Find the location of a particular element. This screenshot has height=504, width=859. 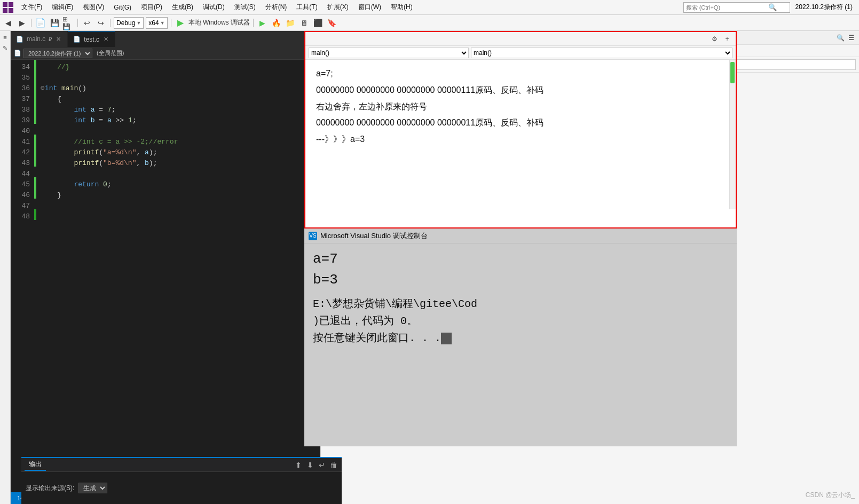

menu-git: Git(G) is located at coordinates (123, 7).